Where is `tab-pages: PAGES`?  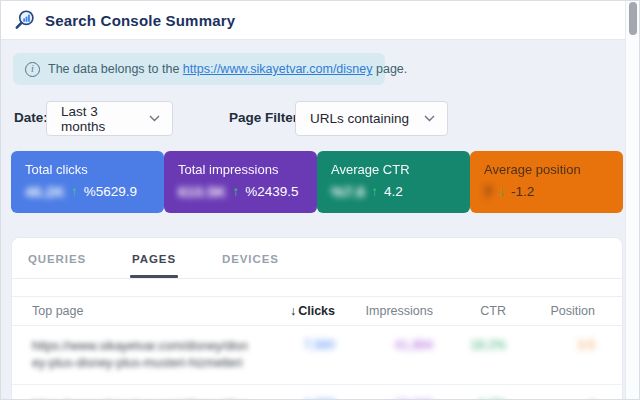 tab-pages: PAGES is located at coordinates (154, 258).